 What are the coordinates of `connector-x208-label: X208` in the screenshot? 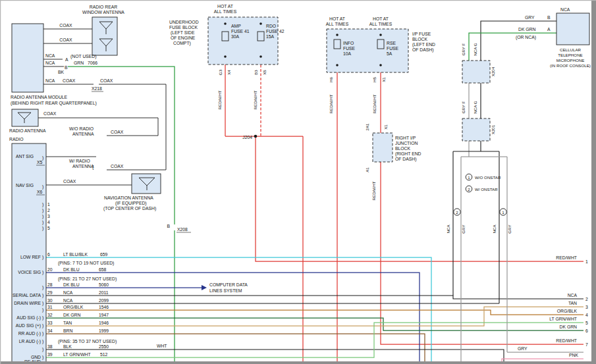 It's located at (182, 229).